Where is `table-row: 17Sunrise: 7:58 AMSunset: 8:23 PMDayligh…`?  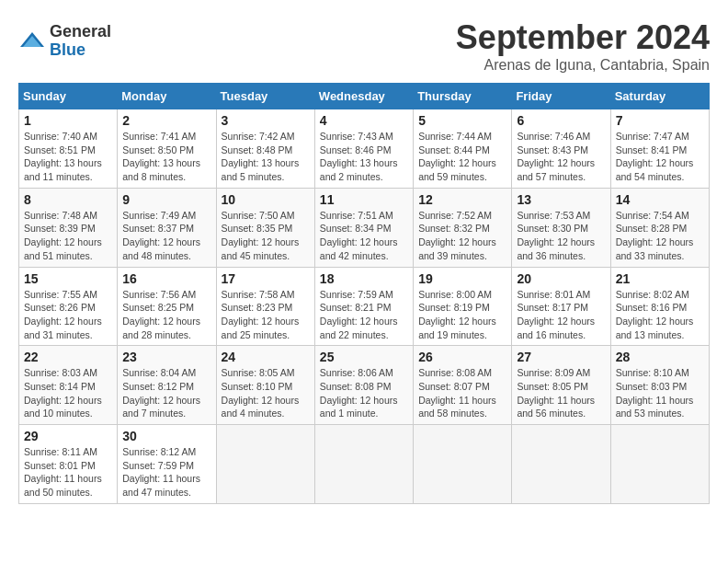 table-row: 17Sunrise: 7:58 AMSunset: 8:23 PMDayligh… is located at coordinates (265, 306).